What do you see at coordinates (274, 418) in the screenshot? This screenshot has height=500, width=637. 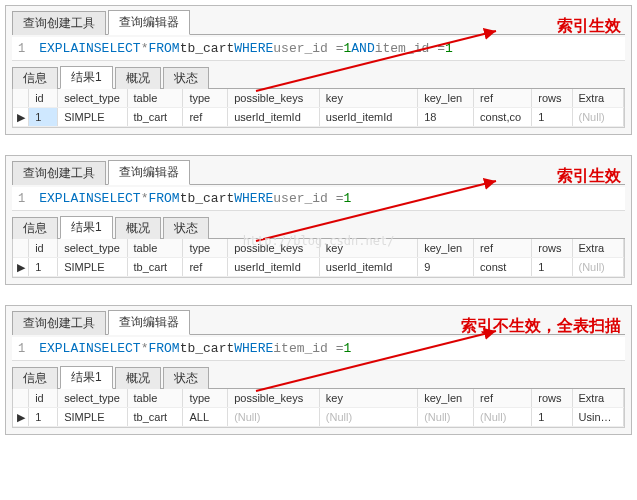 I see `cell-possible_keys: (Null)` at bounding box center [274, 418].